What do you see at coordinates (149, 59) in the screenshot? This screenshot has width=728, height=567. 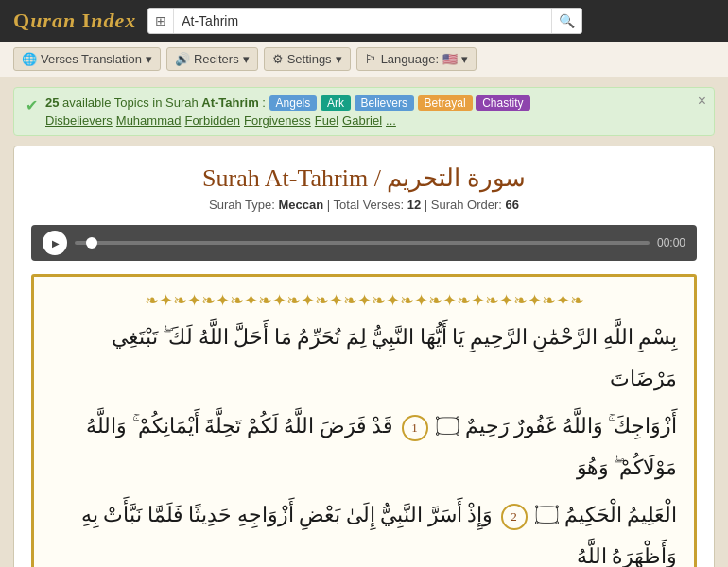 I see `chevron-down-icon: ▾` at bounding box center [149, 59].